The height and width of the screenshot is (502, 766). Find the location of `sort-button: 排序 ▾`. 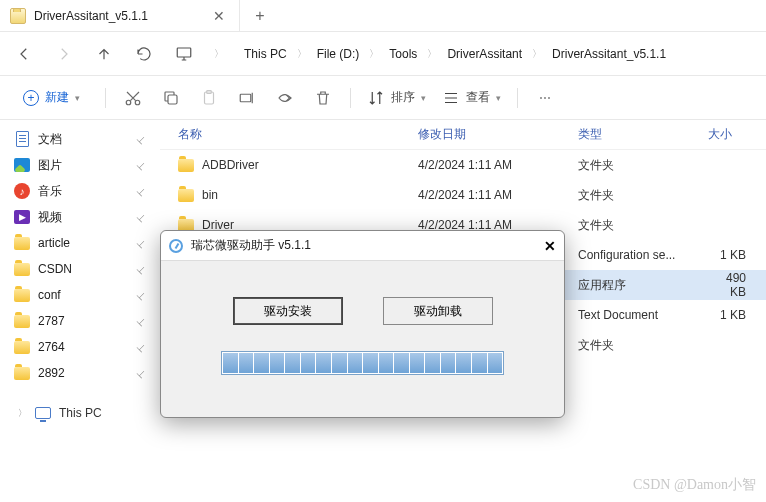

sort-button: 排序 ▾ is located at coordinates (396, 98).